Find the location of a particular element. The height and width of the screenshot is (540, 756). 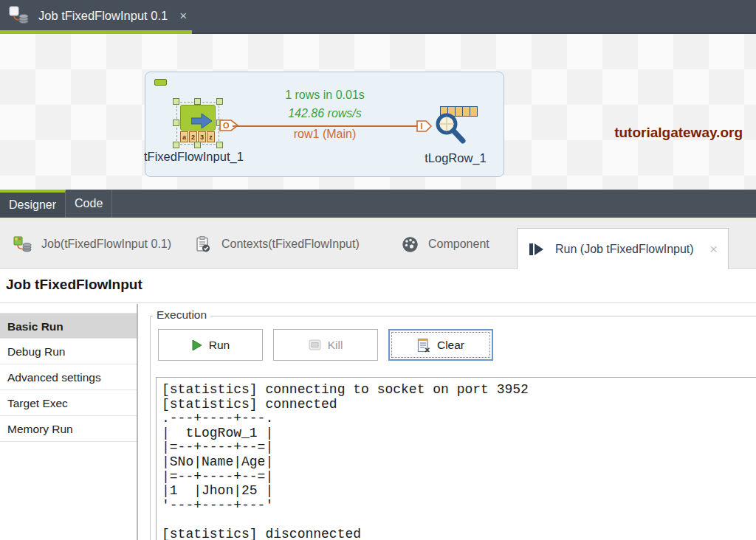

console-line: | tLogRow_1 | is located at coordinates (459, 434).